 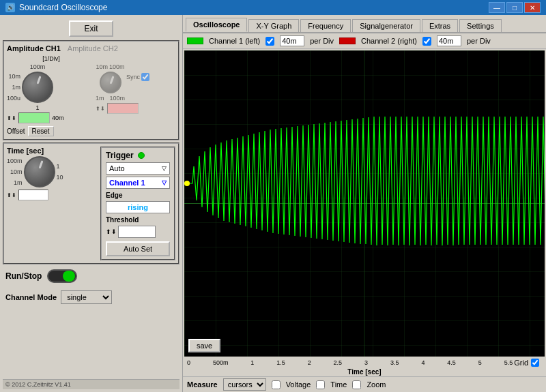 What do you see at coordinates (23, 276) in the screenshot?
I see `runstop-label: Run/Stop` at bounding box center [23, 276].